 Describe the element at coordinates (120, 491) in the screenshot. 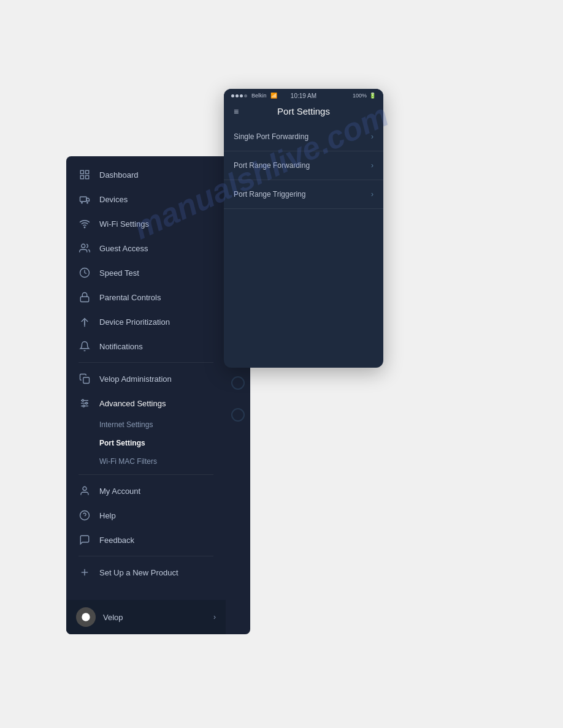

I see `account-label: My Account` at that location.